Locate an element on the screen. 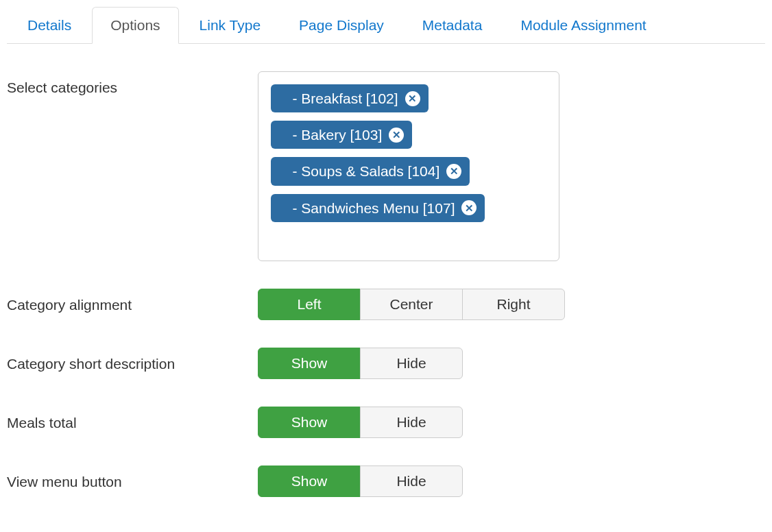 The width and height of the screenshot is (772, 532). short-desc-hide: Hide is located at coordinates (411, 363).